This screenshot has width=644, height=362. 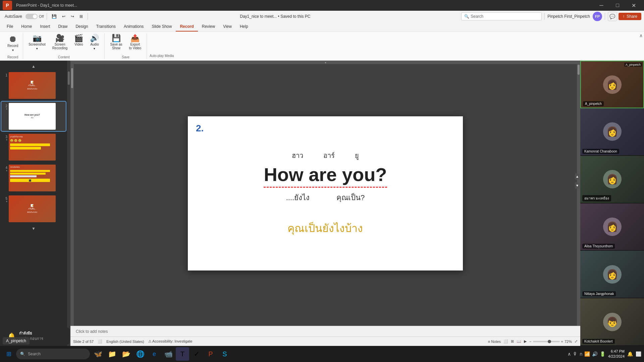 What do you see at coordinates (562, 342) in the screenshot?
I see `zoom-in-button: +` at bounding box center [562, 342].